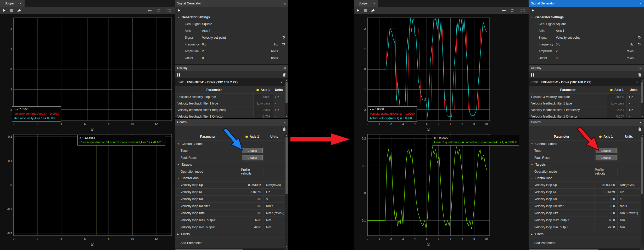  I want to click on setting-value: Axis 1, so click(560, 31).